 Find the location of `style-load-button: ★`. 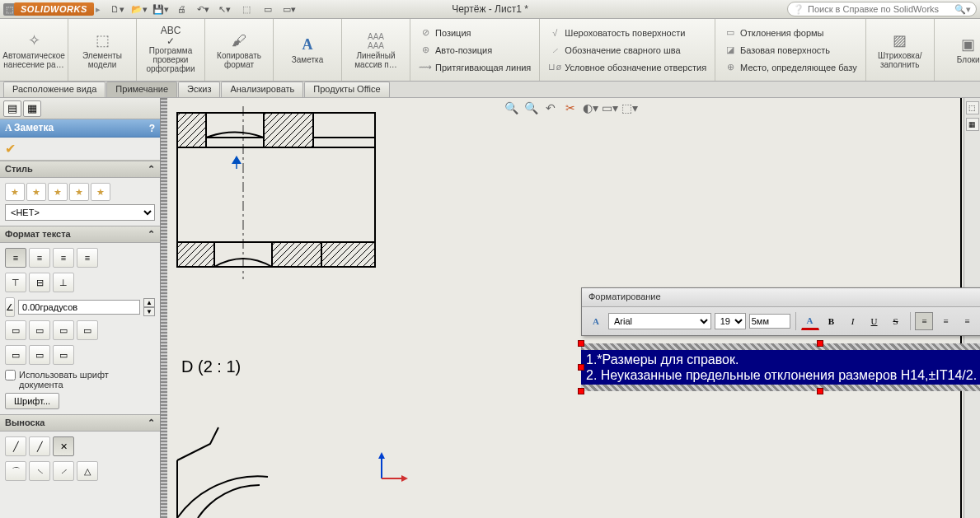

style-load-button: ★ is located at coordinates (101, 192).